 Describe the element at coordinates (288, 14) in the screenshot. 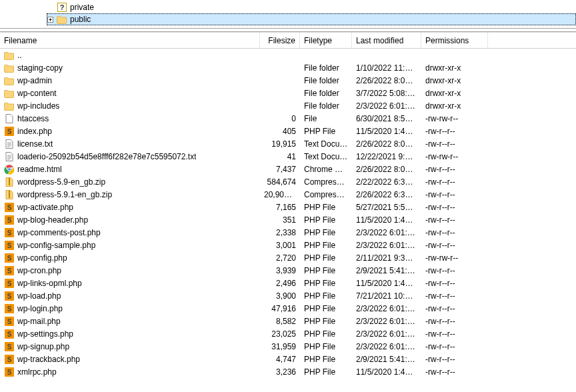

I see `folder-tree: ?privatepublic` at that location.